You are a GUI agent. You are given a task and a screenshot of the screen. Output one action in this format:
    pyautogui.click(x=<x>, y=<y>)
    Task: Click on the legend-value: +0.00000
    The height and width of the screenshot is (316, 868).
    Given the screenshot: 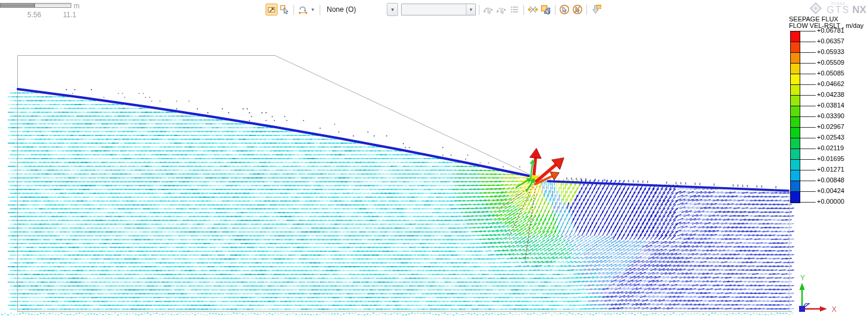 What is the action you would take?
    pyautogui.click(x=831, y=201)
    